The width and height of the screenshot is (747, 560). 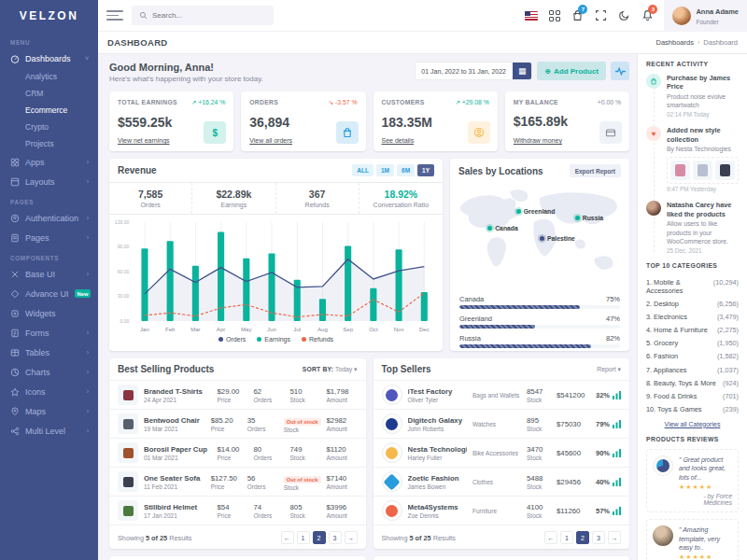 What do you see at coordinates (49, 411) in the screenshot?
I see `sidebar-item-maps: Maps ›` at bounding box center [49, 411].